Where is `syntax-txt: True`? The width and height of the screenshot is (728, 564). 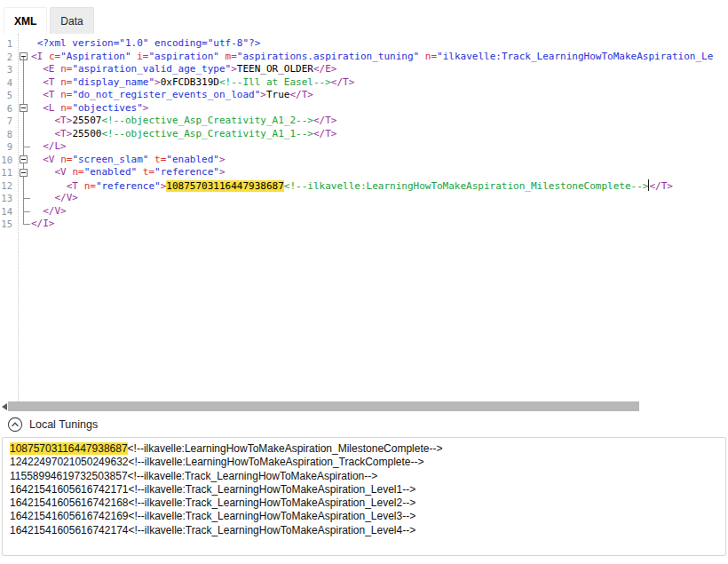
syntax-txt: True is located at coordinates (279, 94).